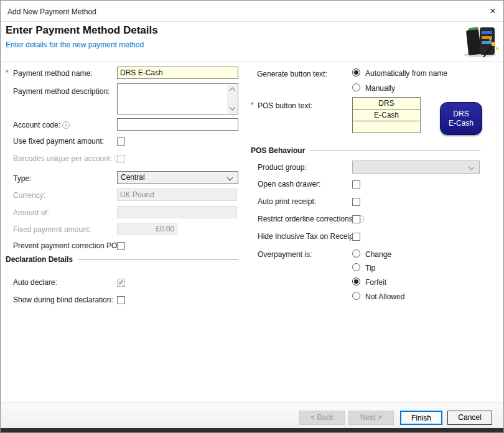  I want to click on scroll-down-icon, so click(232, 108).